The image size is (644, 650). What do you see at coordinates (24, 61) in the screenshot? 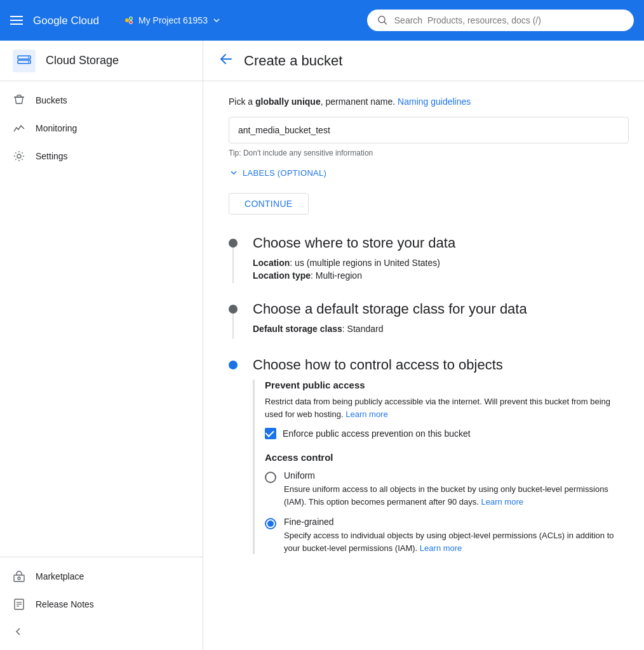
I see `storage-icon` at bounding box center [24, 61].